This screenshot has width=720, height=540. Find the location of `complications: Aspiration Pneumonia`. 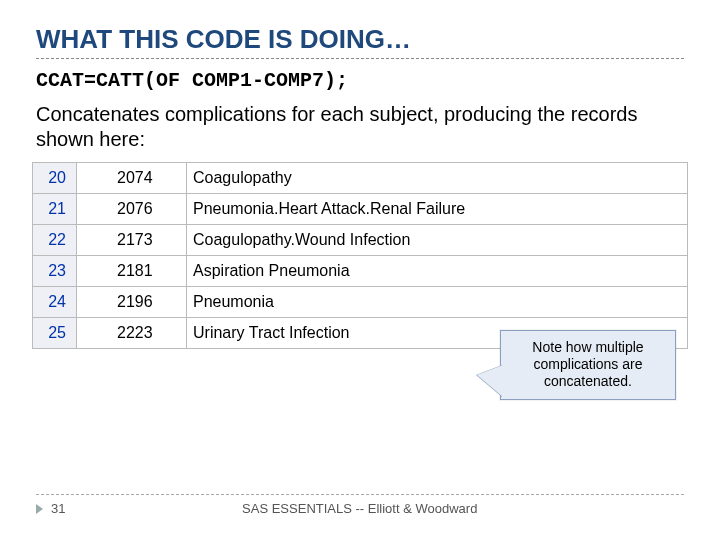

complications: Aspiration Pneumonia is located at coordinates (438, 272).